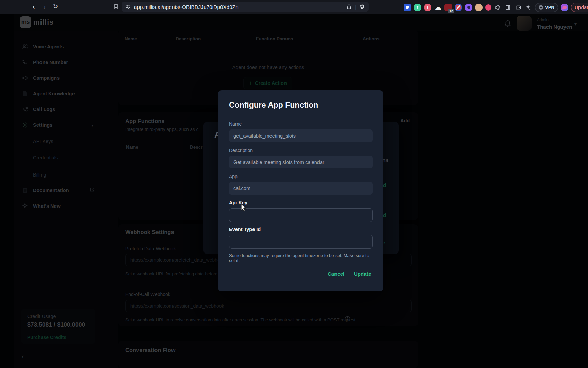 Image resolution: width=588 pixels, height=368 pixels. Describe the element at coordinates (274, 105) in the screenshot. I see `modal-title: Configure App Function` at that location.